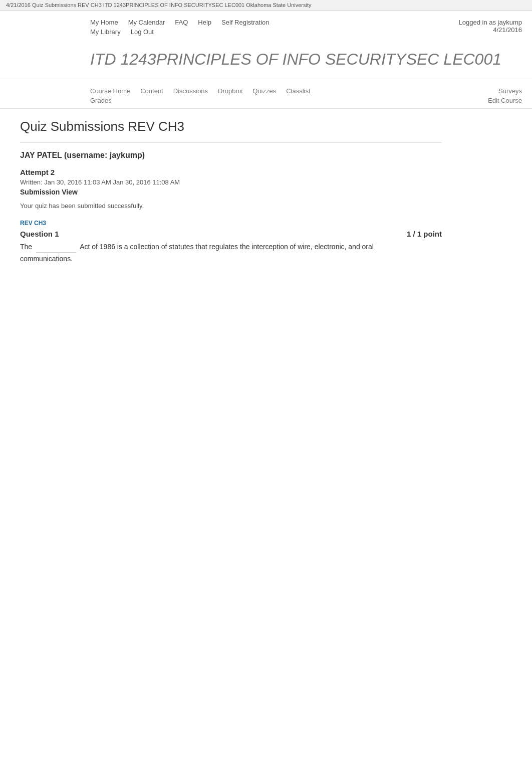  I want to click on question-label: Question 1, so click(40, 234).